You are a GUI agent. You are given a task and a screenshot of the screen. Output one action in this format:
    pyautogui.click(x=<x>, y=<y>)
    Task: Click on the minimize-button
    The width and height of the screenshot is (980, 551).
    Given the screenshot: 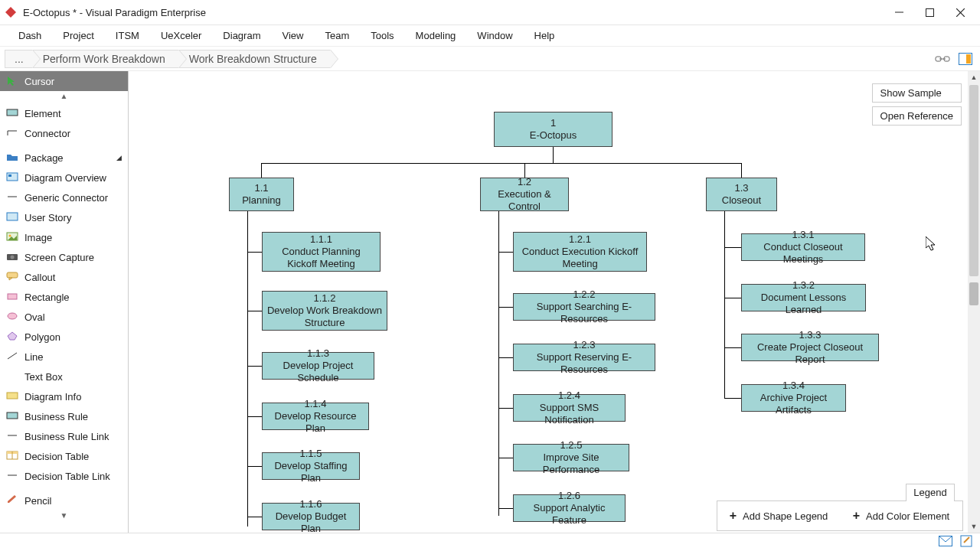 What is the action you would take?
    pyautogui.click(x=899, y=12)
    